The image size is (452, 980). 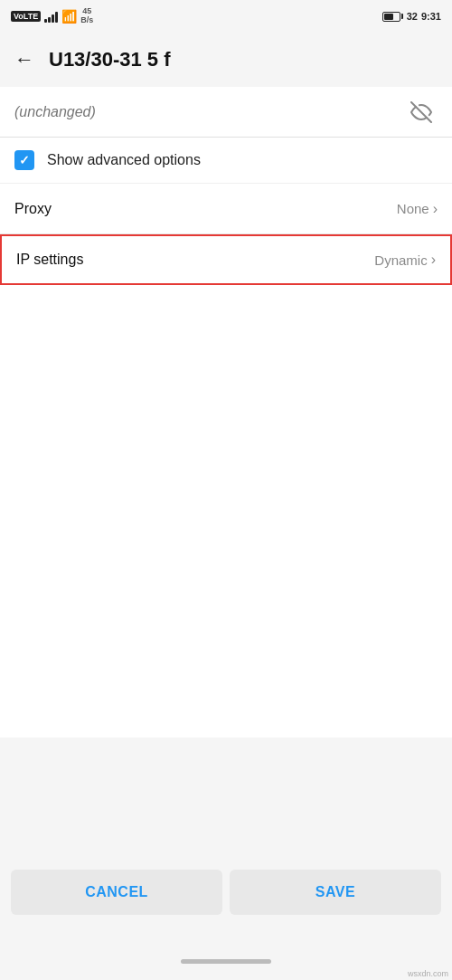 What do you see at coordinates (24, 160) in the screenshot?
I see `advanced-options-checkbox: ✓` at bounding box center [24, 160].